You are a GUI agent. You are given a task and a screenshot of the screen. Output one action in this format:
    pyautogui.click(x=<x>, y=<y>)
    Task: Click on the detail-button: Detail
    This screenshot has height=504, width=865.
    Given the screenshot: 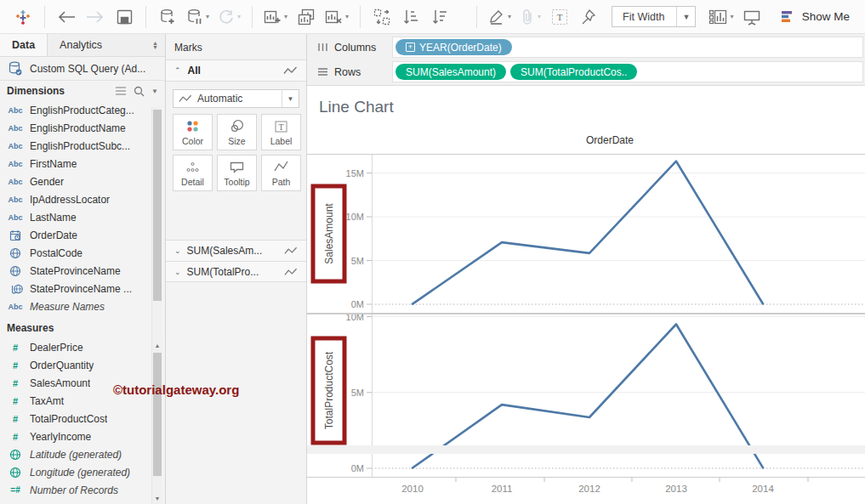 What is the action you would take?
    pyautogui.click(x=192, y=173)
    